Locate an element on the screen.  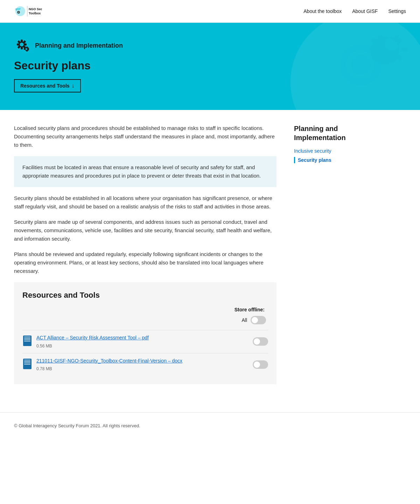
resource-info-1: ACT Alliance – Security Risk Assessment … is located at coordinates (142, 342).